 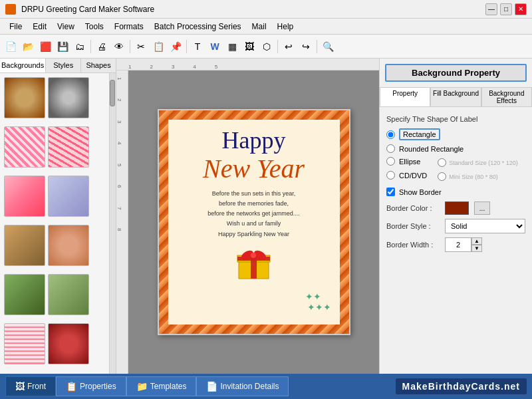 What do you see at coordinates (37, 386) in the screenshot?
I see `btn-front-label: Front` at bounding box center [37, 386].